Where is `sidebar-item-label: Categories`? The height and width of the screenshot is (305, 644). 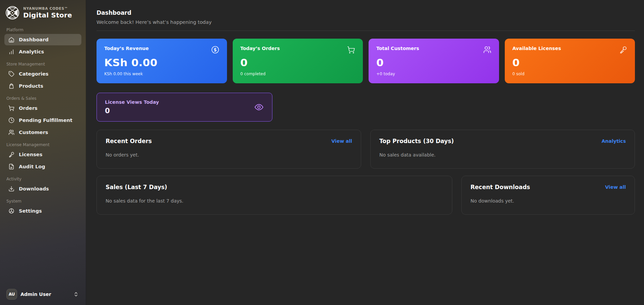
sidebar-item-label: Categories is located at coordinates (34, 74).